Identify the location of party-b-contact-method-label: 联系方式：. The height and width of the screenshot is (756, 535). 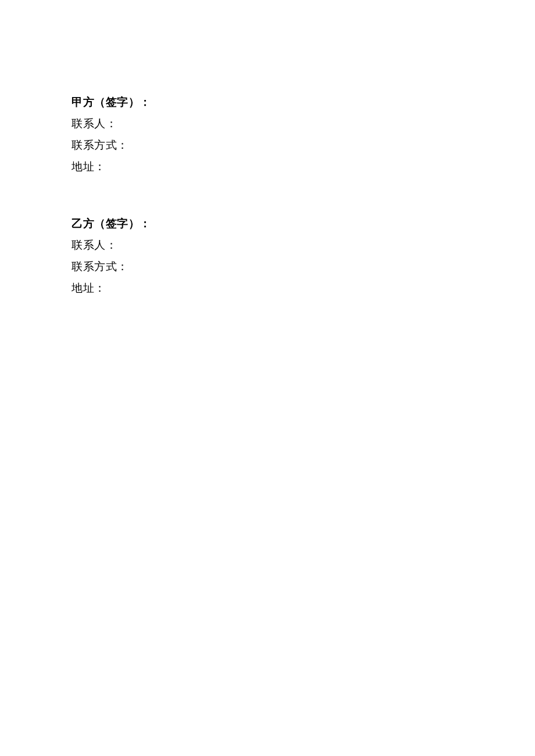
(268, 266).